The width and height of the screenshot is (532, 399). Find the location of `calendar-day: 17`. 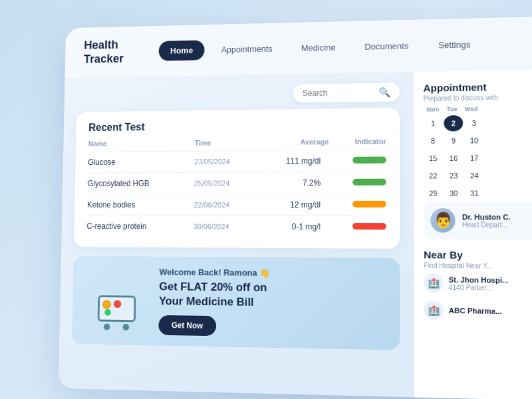

calendar-day: 17 is located at coordinates (475, 158).